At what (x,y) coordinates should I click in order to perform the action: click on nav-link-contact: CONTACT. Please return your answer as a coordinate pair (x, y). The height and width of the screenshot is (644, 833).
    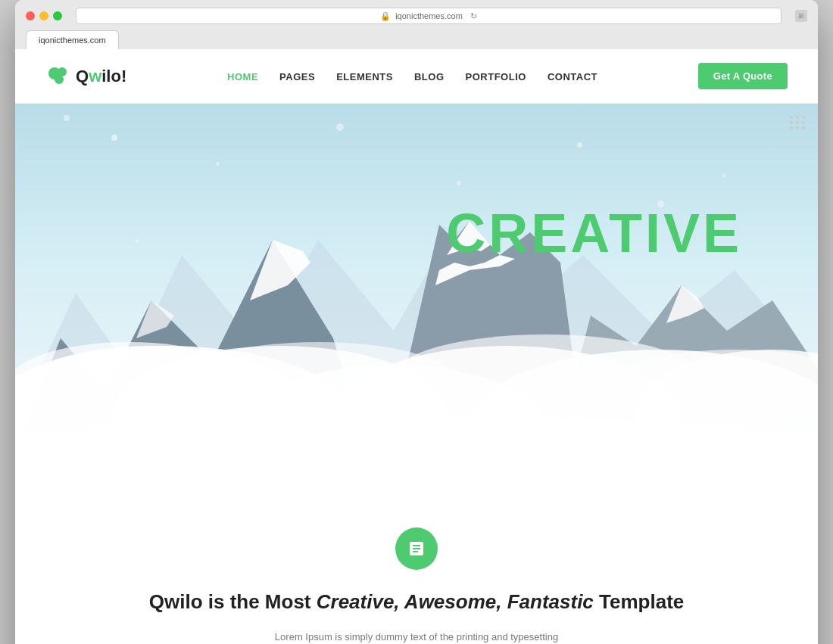
    Looking at the image, I should click on (572, 77).